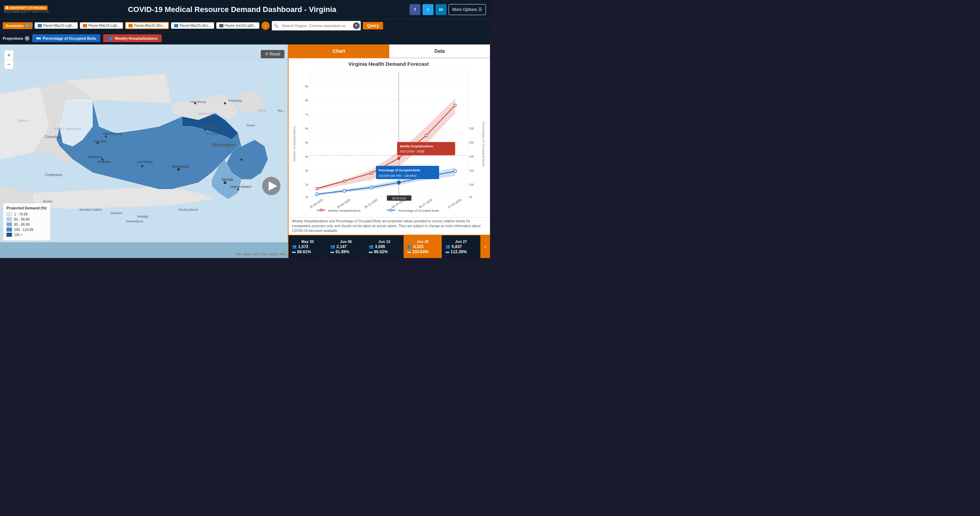 The image size is (980, 516). I want to click on zoom-in-button: +, so click(9, 55).